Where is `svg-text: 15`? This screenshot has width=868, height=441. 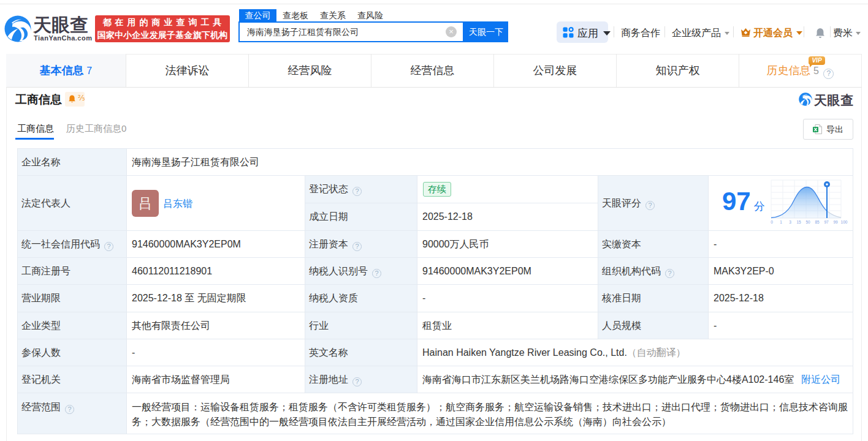
svg-text: 15 is located at coordinates (799, 222).